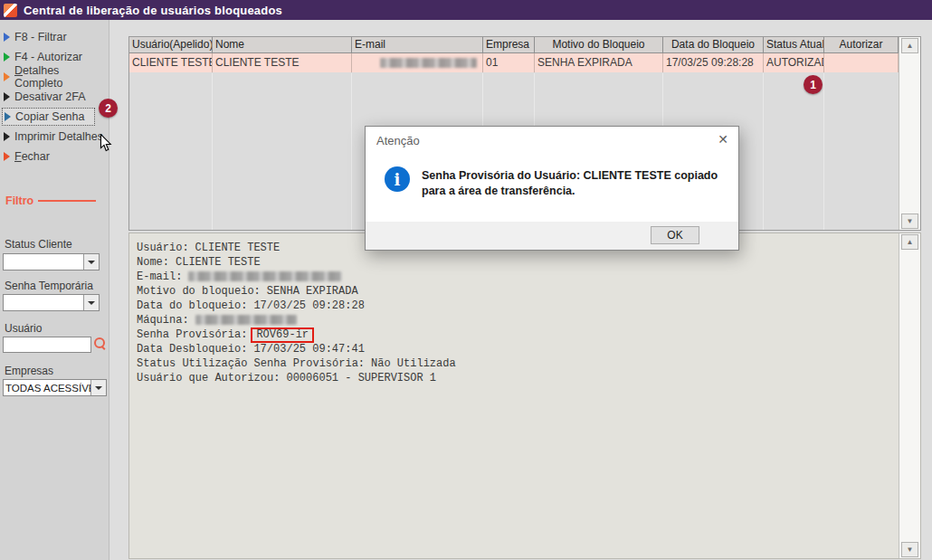  What do you see at coordinates (54, 289) in the screenshot?
I see `sidebar: F8 - Filtrar F4 - Autorizar Detalhes Com…` at bounding box center [54, 289].